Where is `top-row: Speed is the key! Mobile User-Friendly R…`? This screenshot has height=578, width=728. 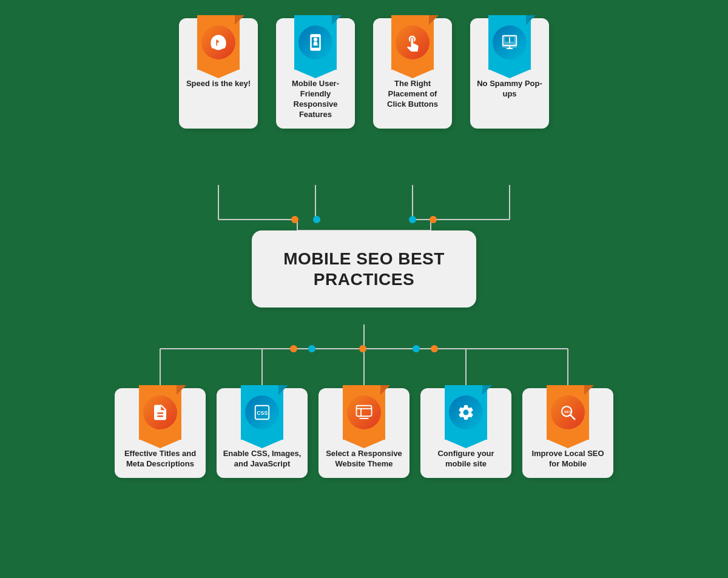 top-row: Speed is the key! Mobile User-Friendly R… is located at coordinates (364, 73).